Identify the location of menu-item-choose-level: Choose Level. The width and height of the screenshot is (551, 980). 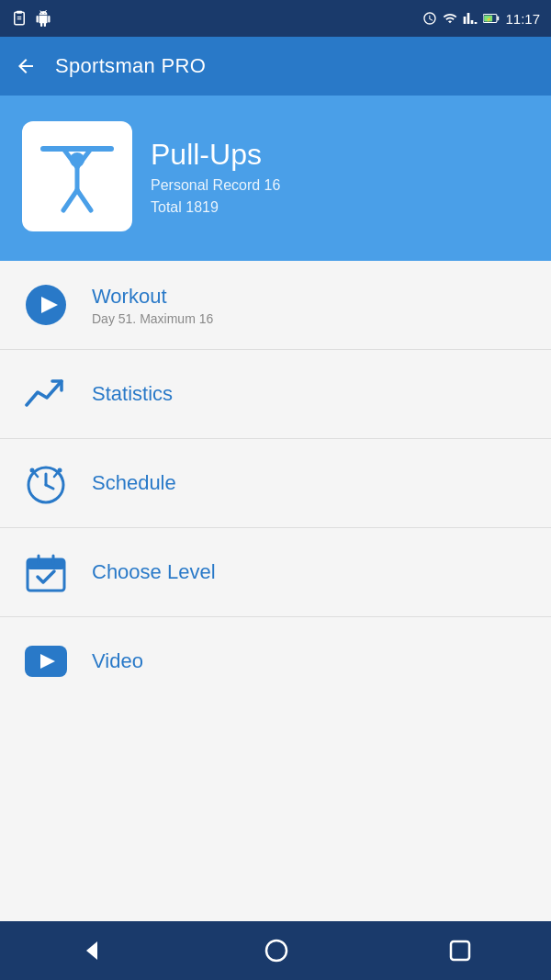
(276, 573).